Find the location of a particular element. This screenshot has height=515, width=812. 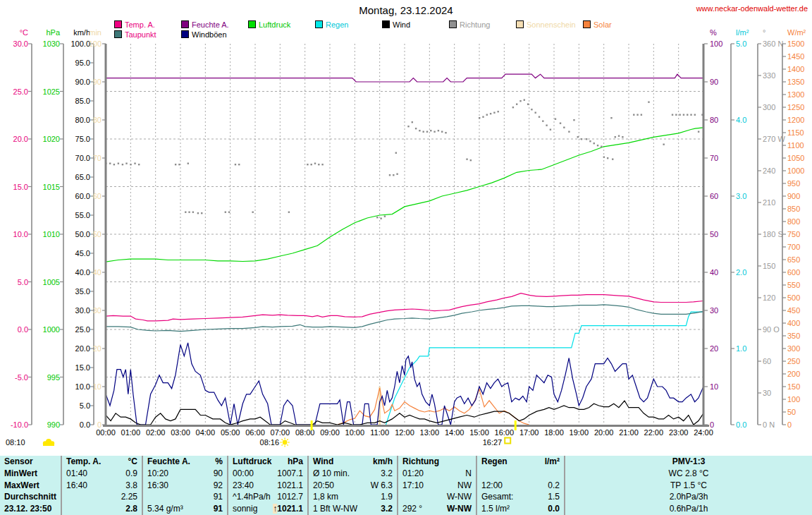

moonrise-cloud-icon is located at coordinates (49, 442).